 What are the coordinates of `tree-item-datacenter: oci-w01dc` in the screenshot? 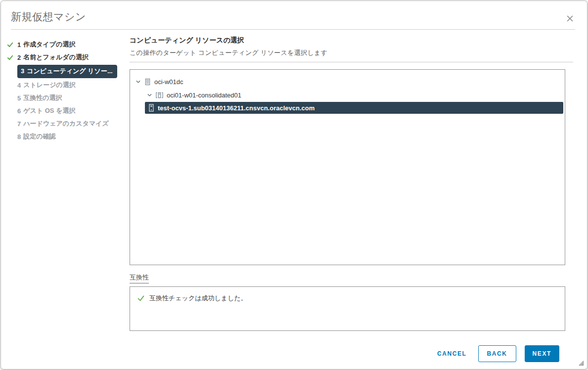 It's located at (347, 82).